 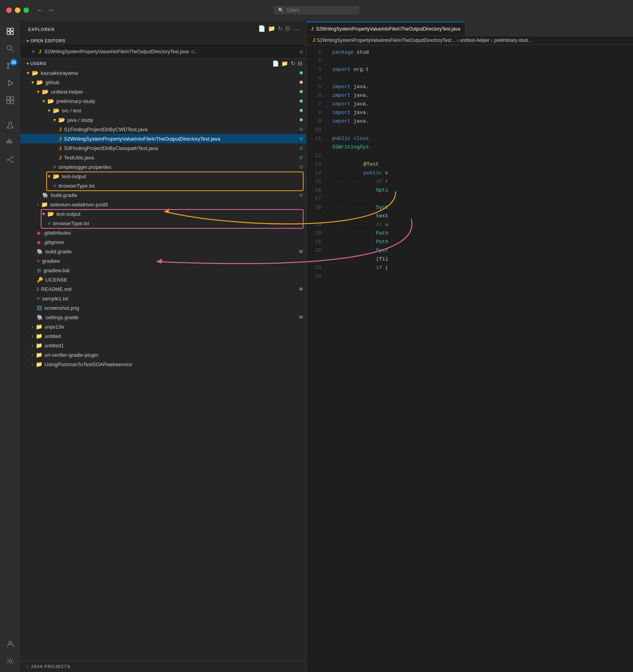 I want to click on activity-flask, so click(x=10, y=125).